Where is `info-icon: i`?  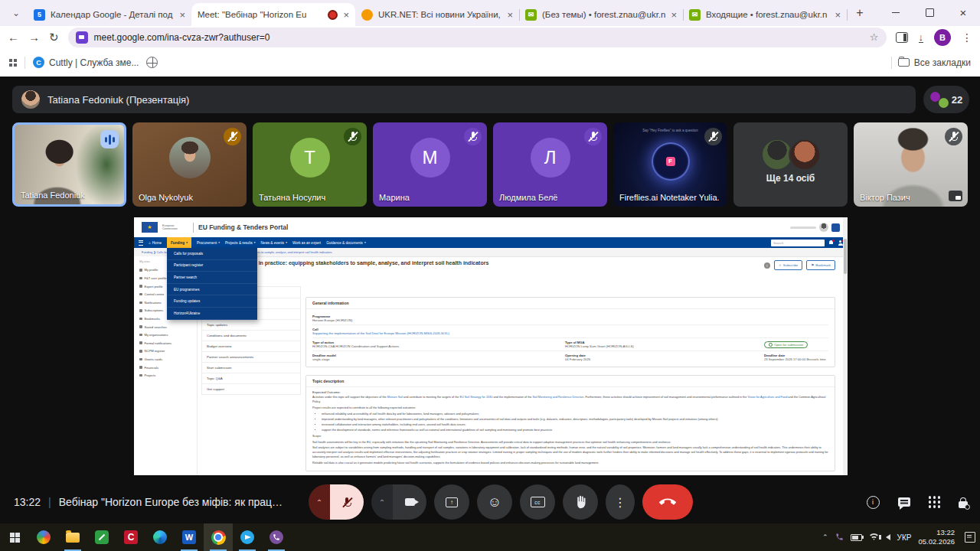
info-icon: i is located at coordinates (767, 266).